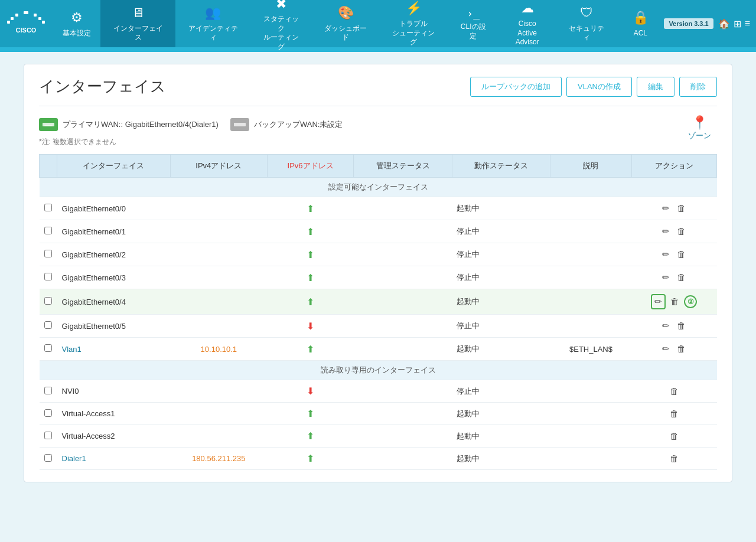 This screenshot has width=756, height=542. I want to click on down-arrow-icon: ⬇, so click(311, 326).